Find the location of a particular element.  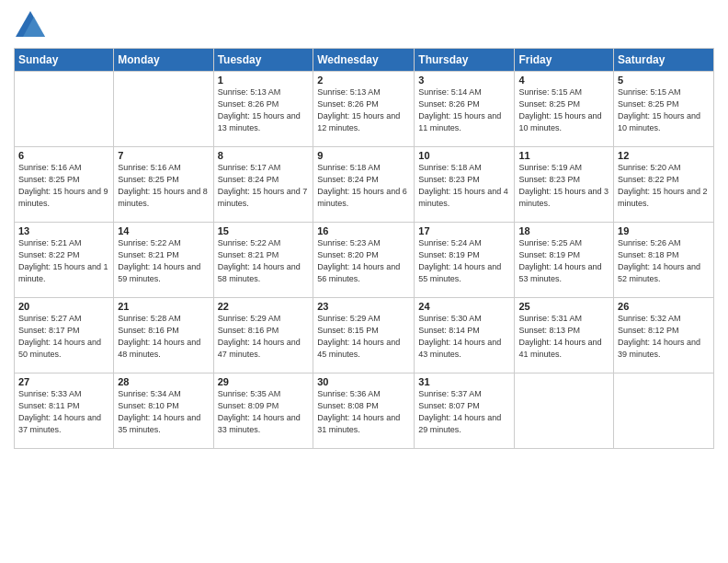

table-row: 27Sunrise: 5:33 AM Sunset: 8:11 PM Dayli… is located at coordinates (64, 411).